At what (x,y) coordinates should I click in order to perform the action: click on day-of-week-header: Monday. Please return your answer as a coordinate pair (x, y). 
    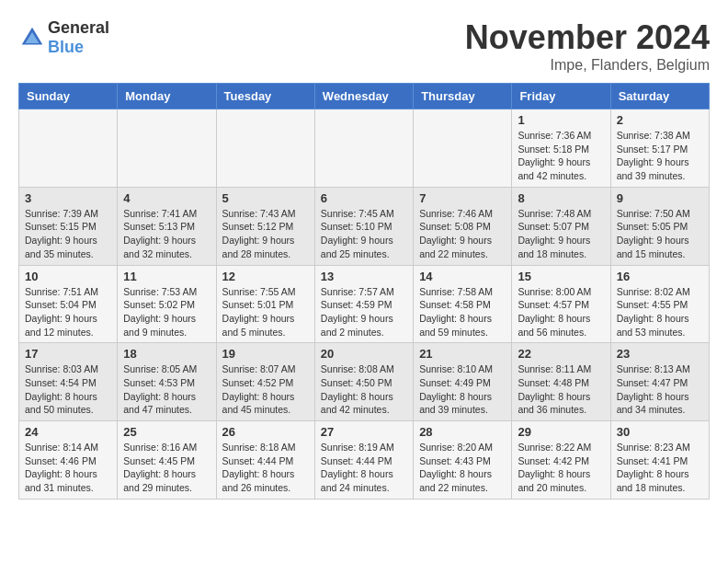
    Looking at the image, I should click on (167, 97).